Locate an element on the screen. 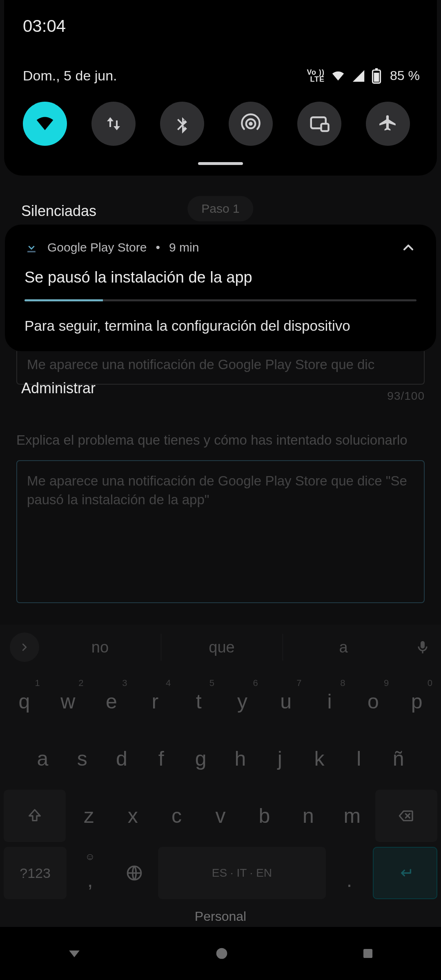 This screenshot has height=980, width=441. key-v: v is located at coordinates (220, 816).